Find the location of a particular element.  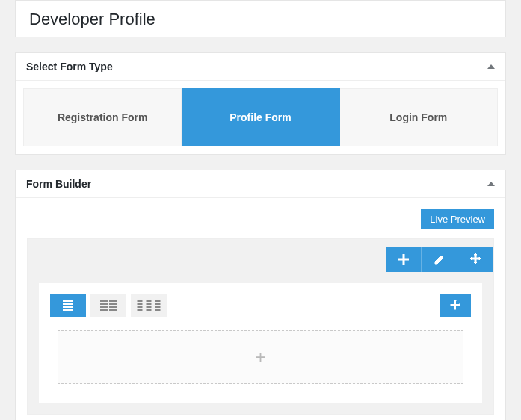

form-type-panel-header: Select Form Type is located at coordinates (260, 67).